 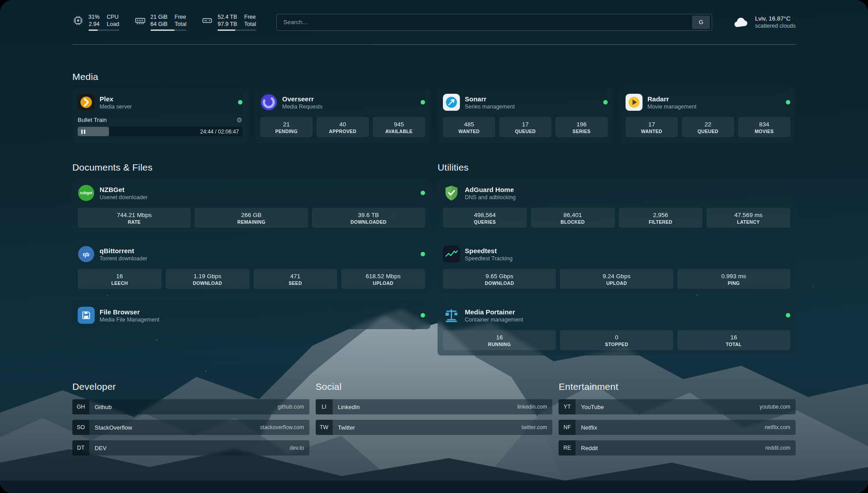 What do you see at coordinates (488, 251) in the screenshot?
I see `service-name: Speedtest` at bounding box center [488, 251].